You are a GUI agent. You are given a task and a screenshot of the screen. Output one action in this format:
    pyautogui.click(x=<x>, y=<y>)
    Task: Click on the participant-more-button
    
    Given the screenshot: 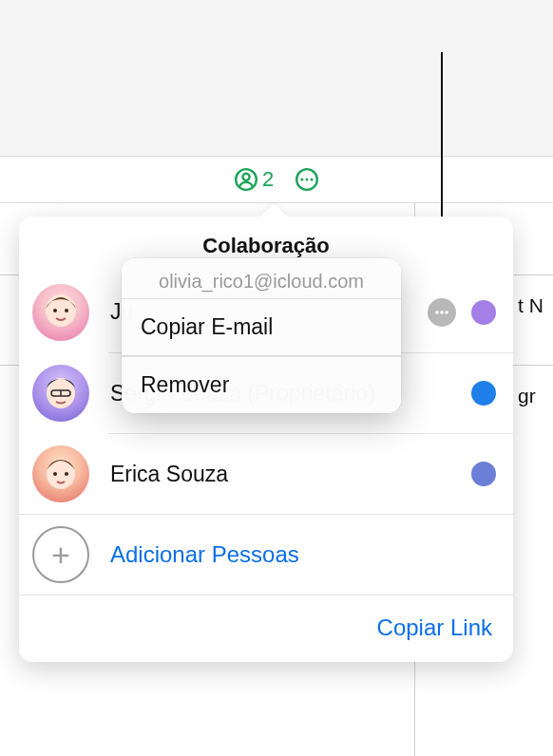 What is the action you would take?
    pyautogui.click(x=442, y=312)
    